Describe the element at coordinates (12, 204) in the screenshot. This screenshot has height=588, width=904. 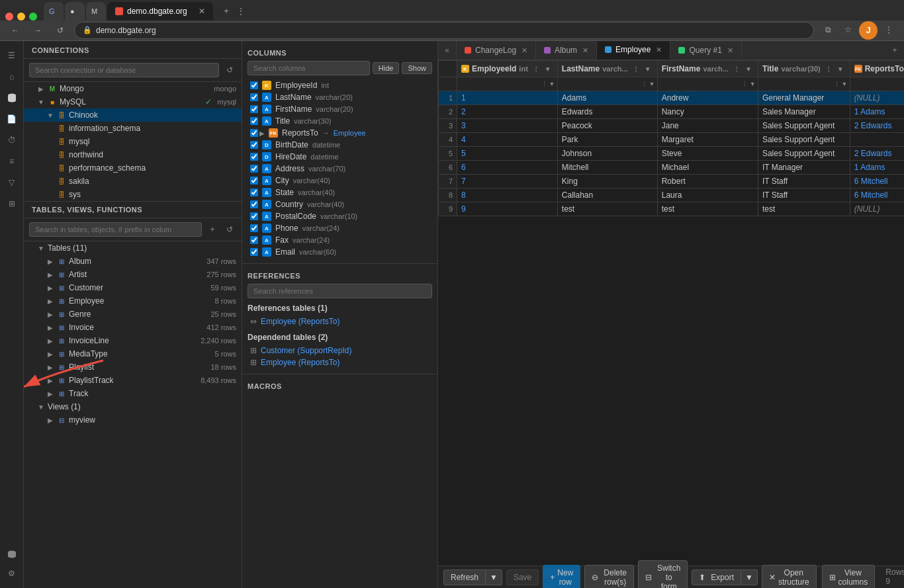
I see `sidebar-layers-btn: ⊞` at that location.